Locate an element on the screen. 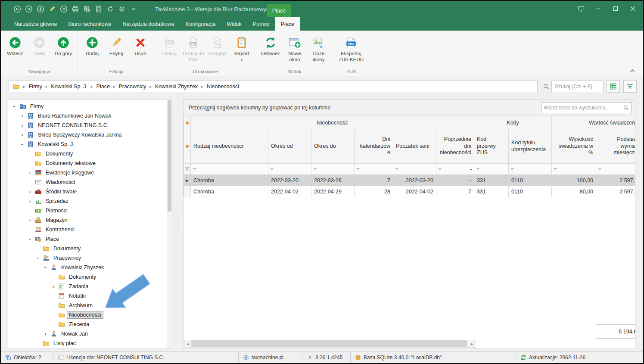 Image resolution: width=644 pixels, height=364 pixels. tree-item-11: Płatności is located at coordinates (90, 211).